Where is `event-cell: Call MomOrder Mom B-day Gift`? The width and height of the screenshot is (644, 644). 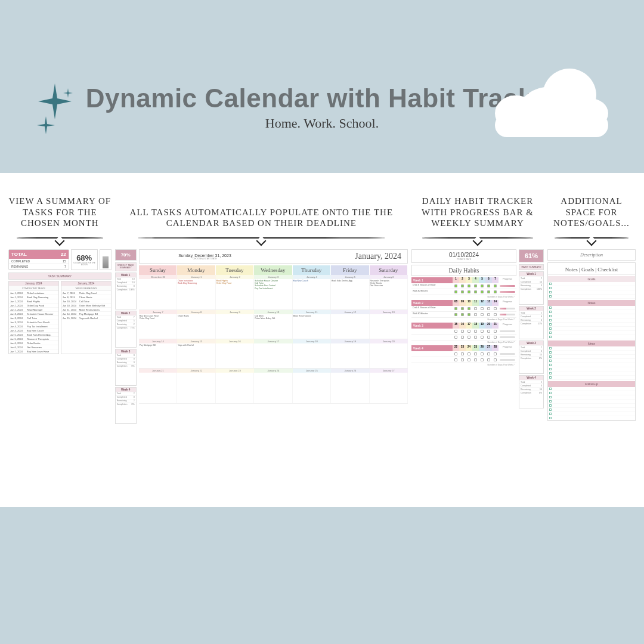 event-cell: Call MomOrder Mom B-day Gift is located at coordinates (273, 327).